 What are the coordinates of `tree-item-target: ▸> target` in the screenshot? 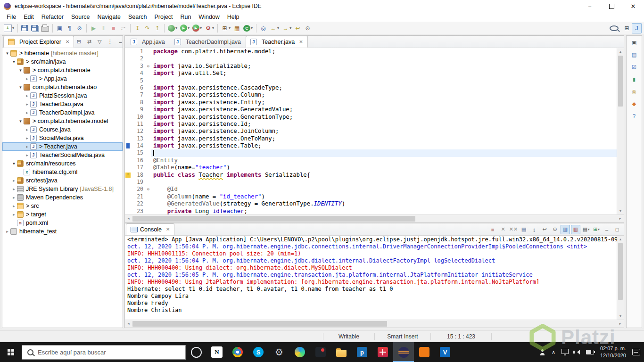 It's located at (62, 214).